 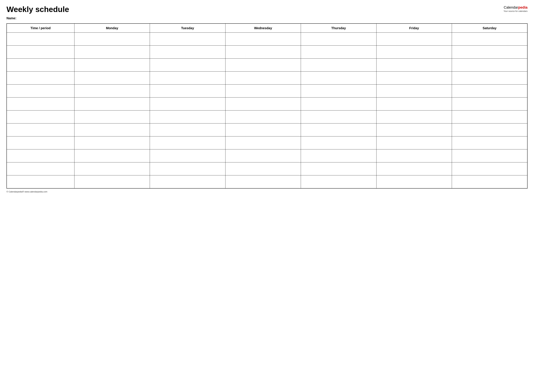 I want to click on col-header-thursday: Thursday, so click(x=339, y=28).